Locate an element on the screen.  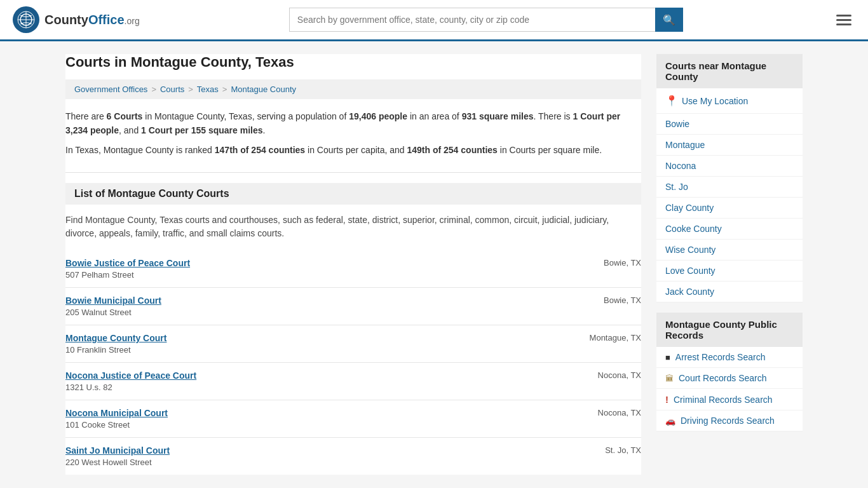
list-item: Montague is located at coordinates (729, 145).